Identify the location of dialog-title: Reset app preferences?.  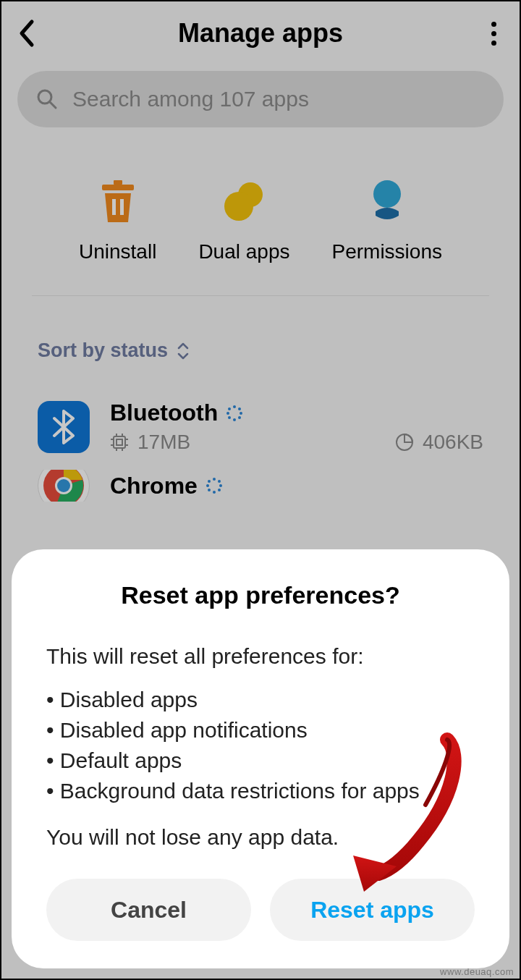
(260, 595).